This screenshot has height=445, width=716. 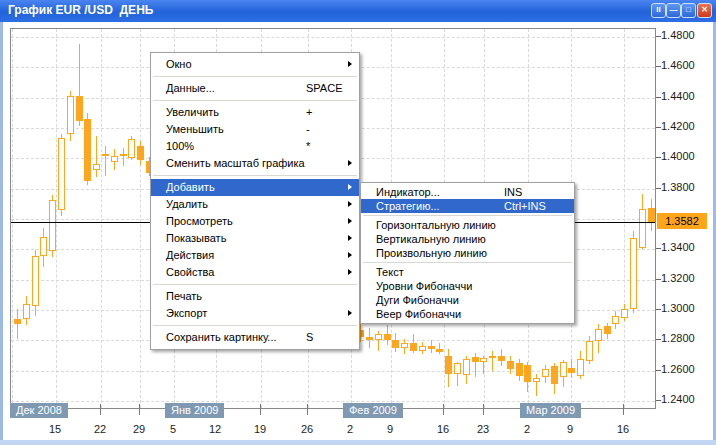 I want to click on context-menu-item-5: Уменьшить-, so click(x=255, y=130).